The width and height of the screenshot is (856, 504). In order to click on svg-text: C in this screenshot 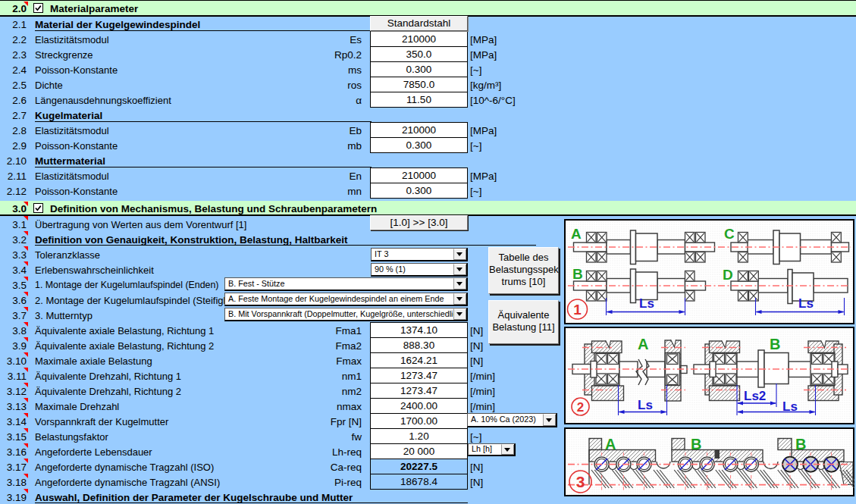, I will do `click(729, 233)`.